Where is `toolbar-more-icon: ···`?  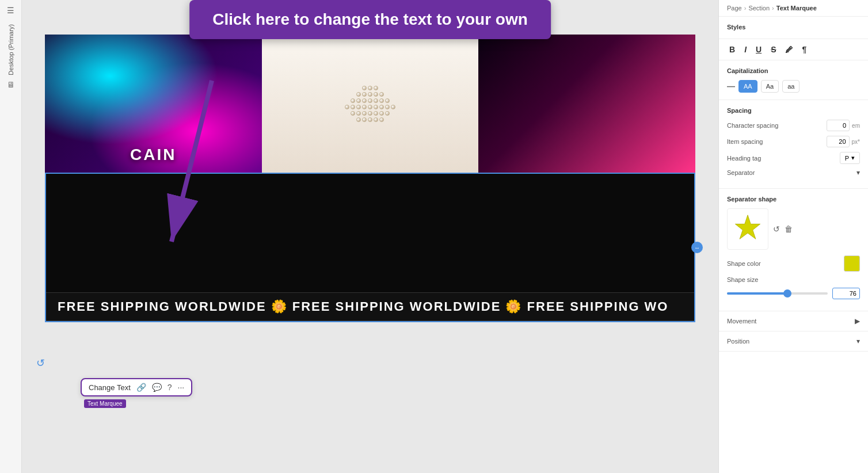
toolbar-more-icon: ··· is located at coordinates (181, 387).